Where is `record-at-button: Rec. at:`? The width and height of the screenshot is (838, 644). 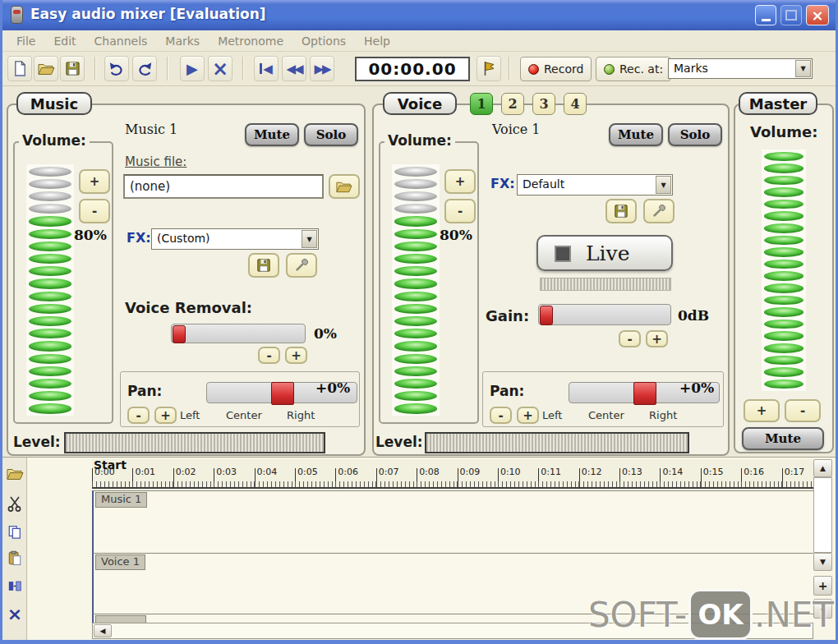
record-at-button: Rec. at: is located at coordinates (633, 69).